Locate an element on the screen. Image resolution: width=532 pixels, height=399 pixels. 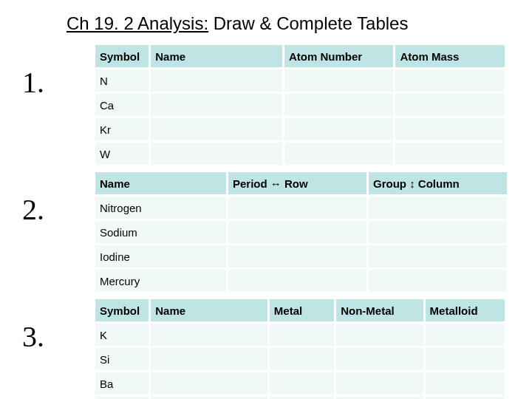
table-row: Kr is located at coordinates (300, 130).